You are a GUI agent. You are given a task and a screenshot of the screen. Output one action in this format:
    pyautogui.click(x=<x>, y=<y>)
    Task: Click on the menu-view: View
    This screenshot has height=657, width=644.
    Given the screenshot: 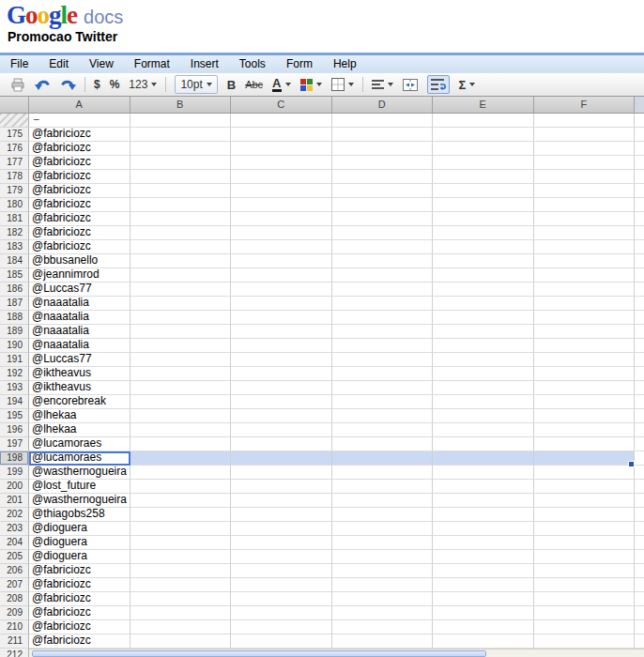 What is the action you would take?
    pyautogui.click(x=101, y=64)
    